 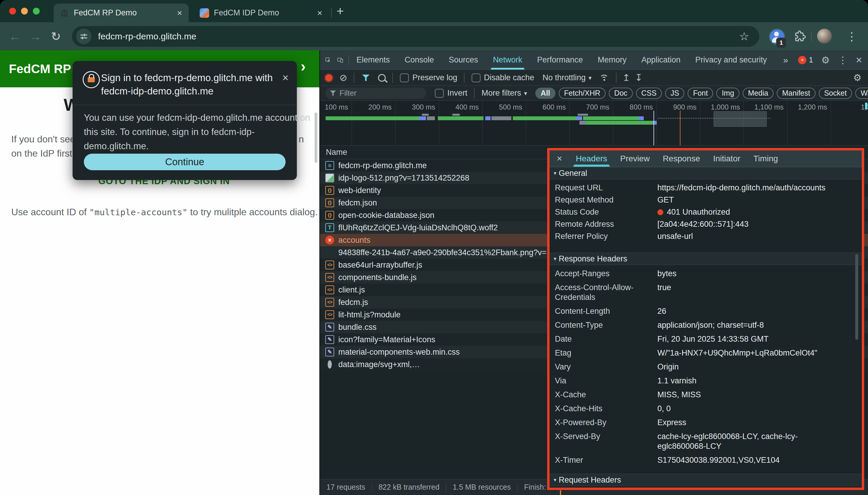 I want to click on devtools-tab-sources: Sources, so click(x=464, y=60).